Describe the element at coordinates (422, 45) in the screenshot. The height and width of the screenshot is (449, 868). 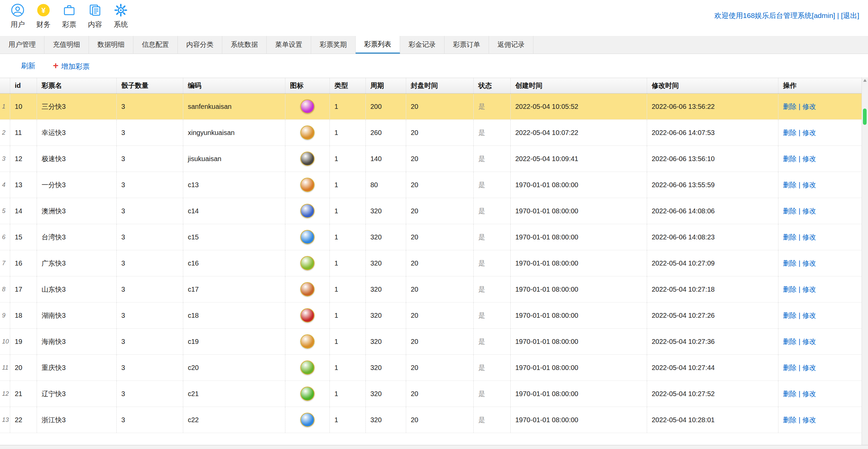
I see `tab-bonus-records: 彩金记录` at that location.